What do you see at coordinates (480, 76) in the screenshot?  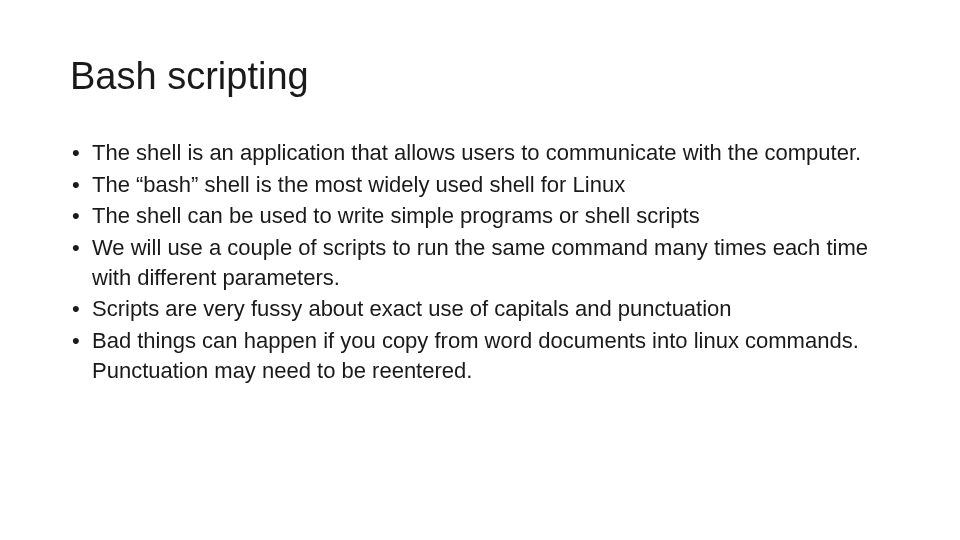 I see `slide-title: Bash scripting` at bounding box center [480, 76].